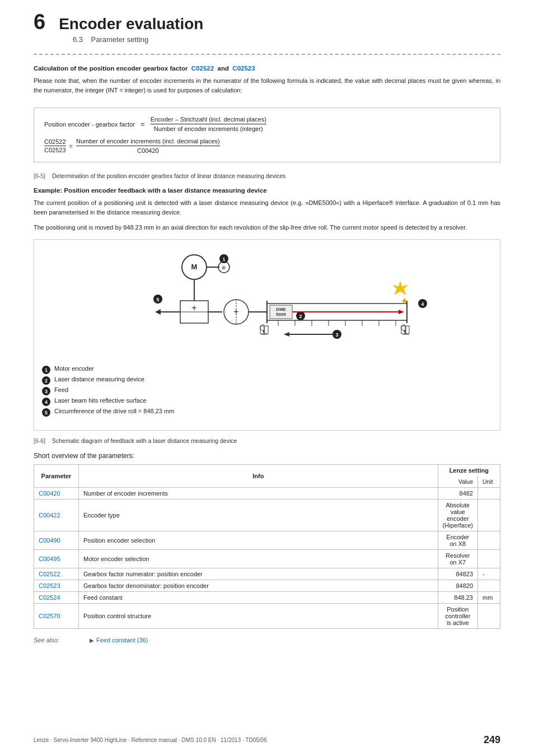 The height and width of the screenshot is (756, 534). What do you see at coordinates (267, 22) in the screenshot?
I see `page-header: 6 Encoder evaluation` at bounding box center [267, 22].